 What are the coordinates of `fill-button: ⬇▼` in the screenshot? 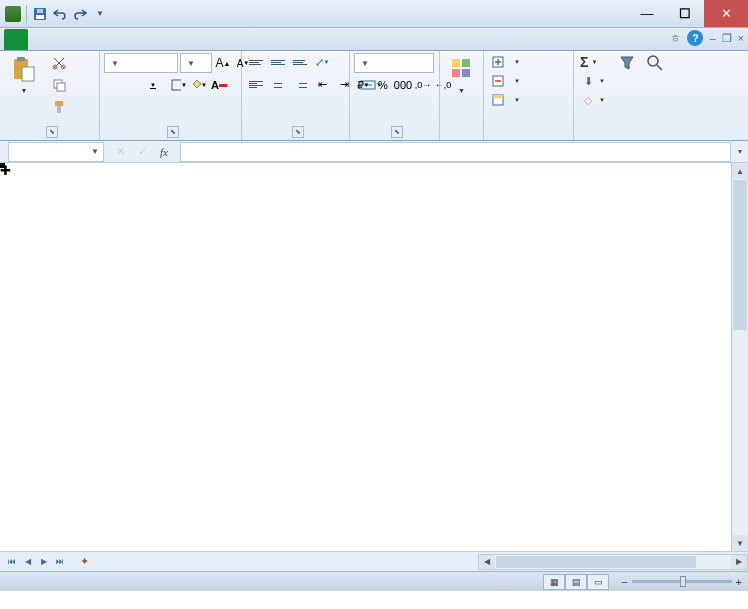 It's located at (592, 81).